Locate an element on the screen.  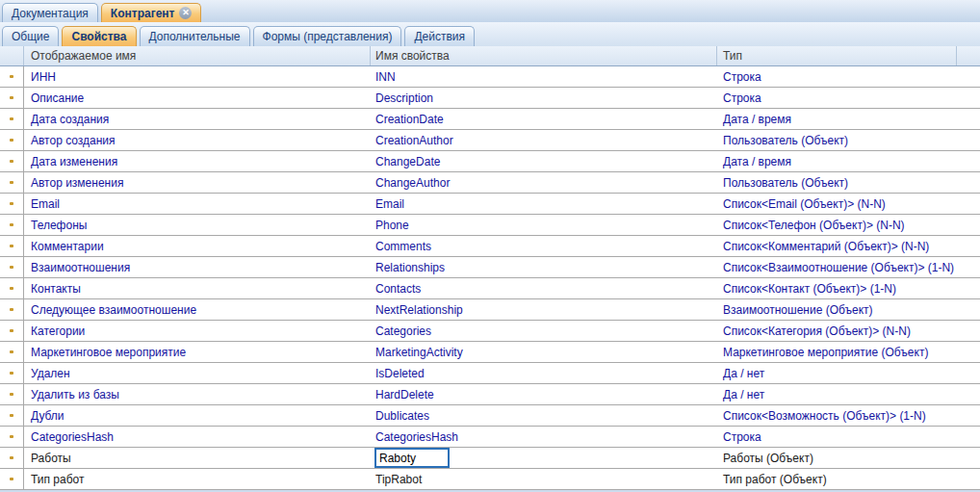
display-name-cell: Маркетинговое мероприятие is located at coordinates (197, 352).